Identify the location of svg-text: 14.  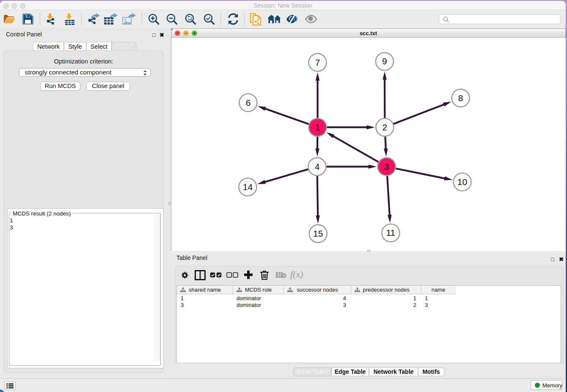
(248, 187).